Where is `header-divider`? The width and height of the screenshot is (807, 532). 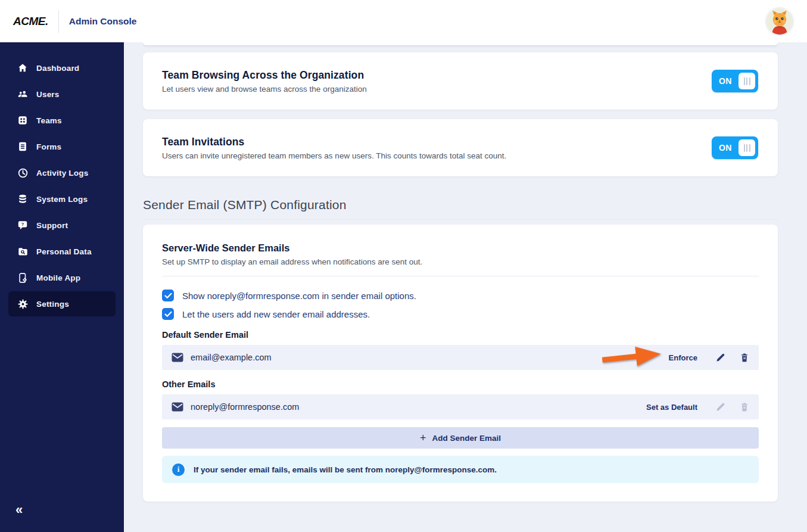
header-divider is located at coordinates (58, 21).